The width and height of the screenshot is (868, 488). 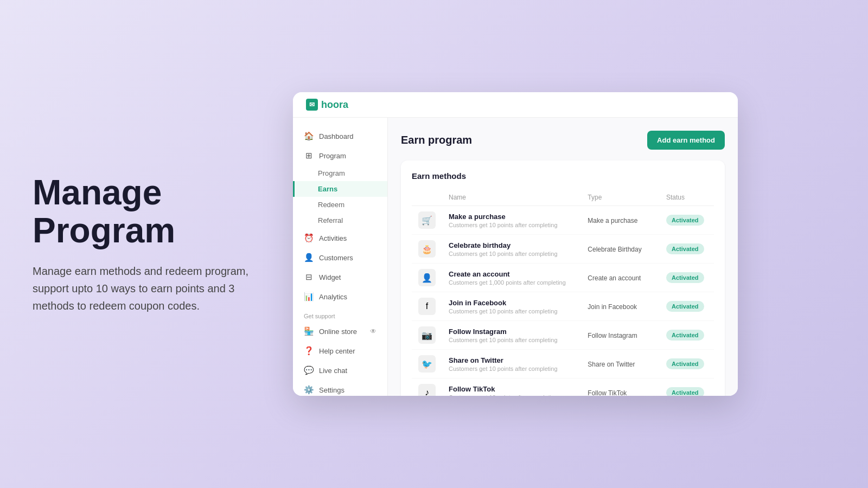 I want to click on status-badge-follow-tiktok: Activated, so click(x=685, y=391).